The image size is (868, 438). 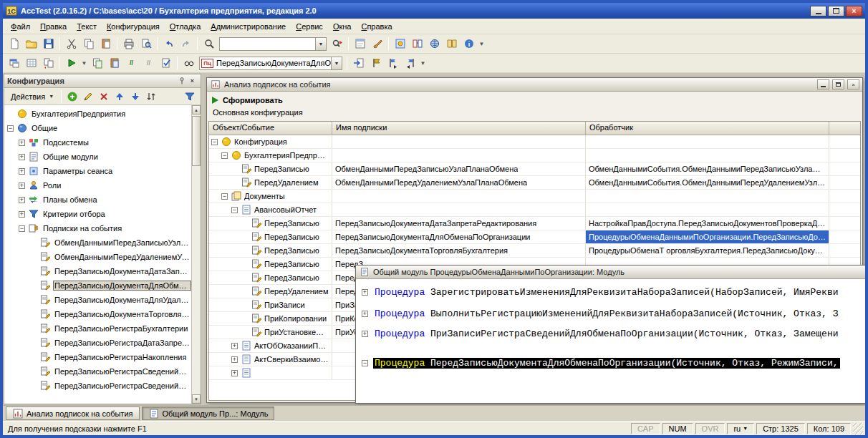 I want to click on cut-button, so click(x=72, y=44).